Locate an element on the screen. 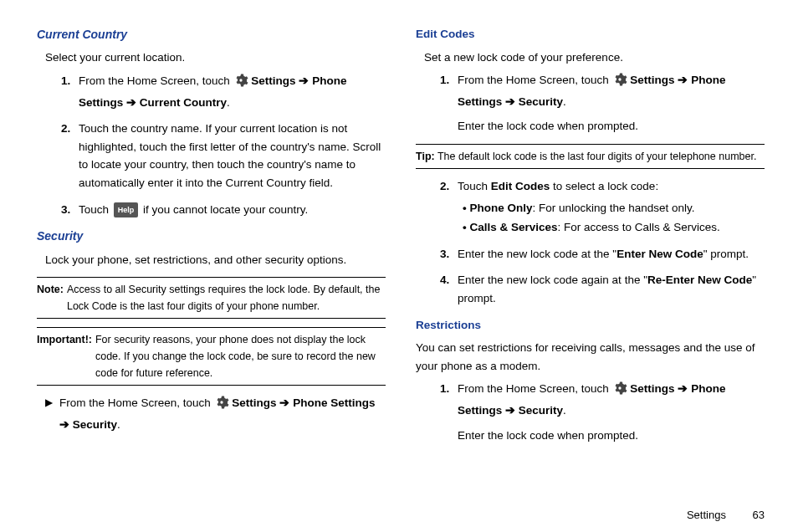 This screenshot has height=532, width=798. step-3: Enter the new lock code at the "Enter Ne… is located at coordinates (609, 254).